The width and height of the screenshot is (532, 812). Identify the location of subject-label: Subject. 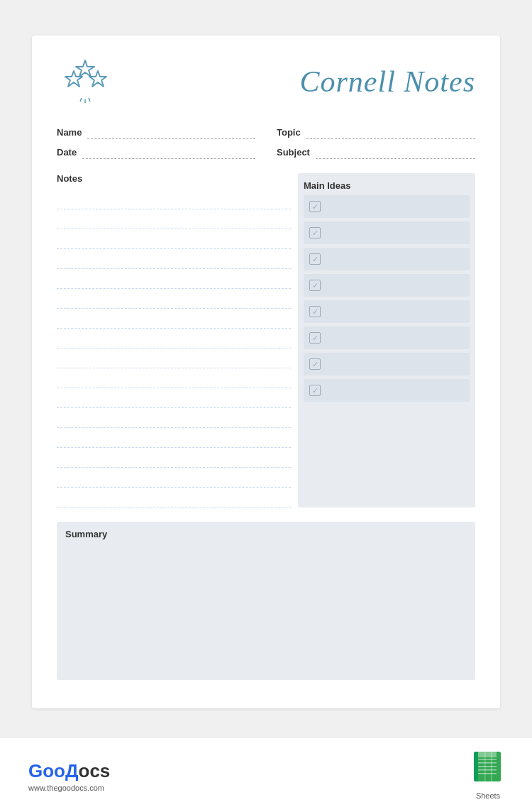
(294, 153).